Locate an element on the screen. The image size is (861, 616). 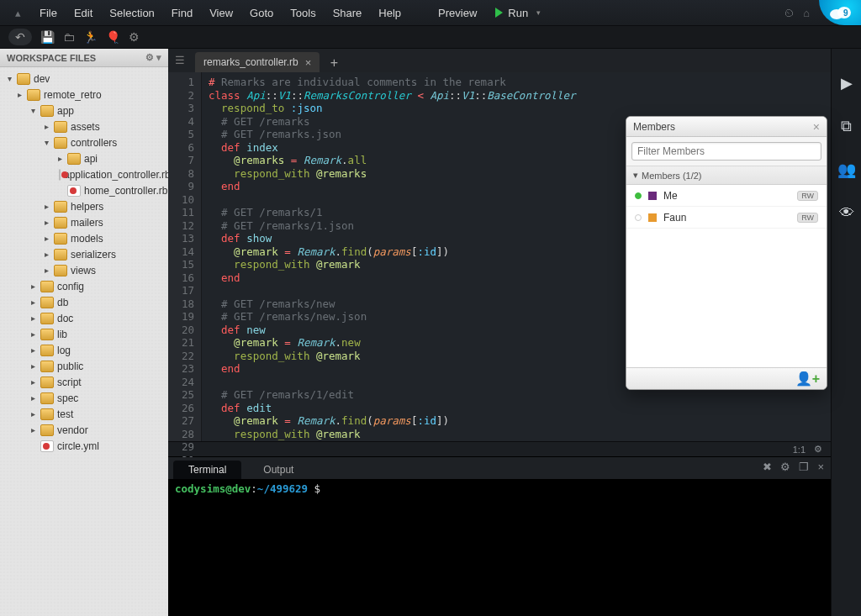
members-close-icon: × is located at coordinates (816, 127).